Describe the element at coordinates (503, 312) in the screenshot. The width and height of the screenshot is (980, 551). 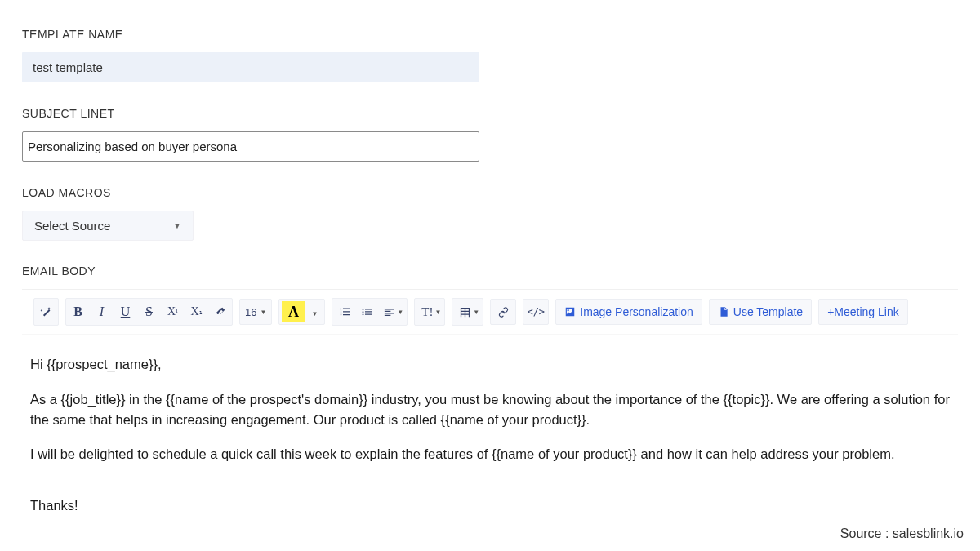
I see `link-icon` at that location.